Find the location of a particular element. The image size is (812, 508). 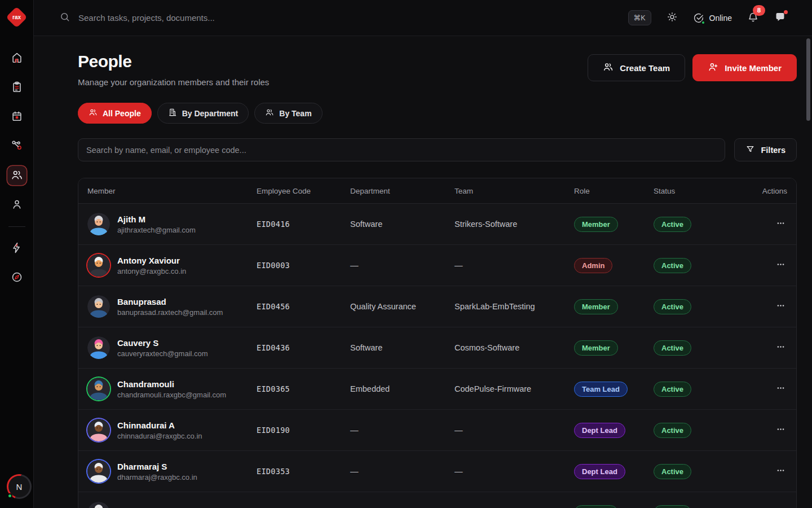

scrollbar-thumb is located at coordinates (809, 80).